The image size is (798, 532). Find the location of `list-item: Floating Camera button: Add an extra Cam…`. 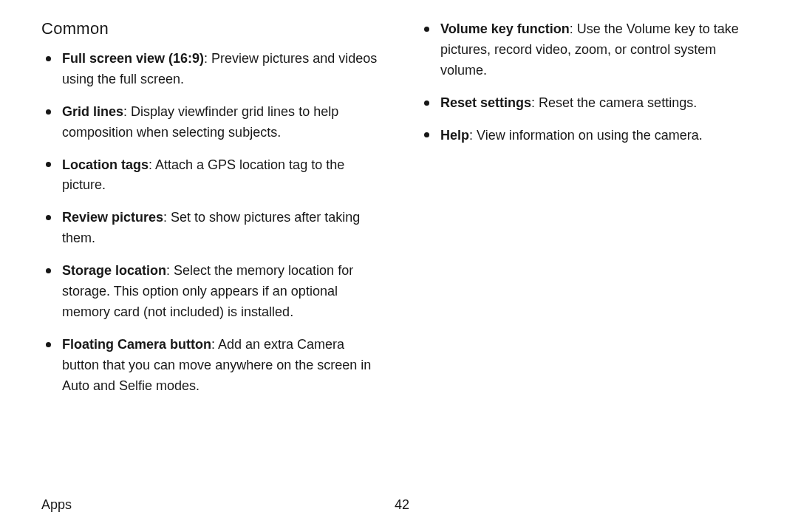

list-item: Floating Camera button: Add an extra Cam… is located at coordinates (213, 366).